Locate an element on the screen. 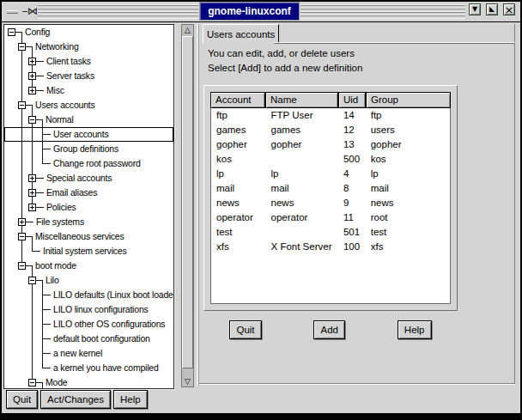 The height and width of the screenshot is (420, 522). tree-item-special-accounts: Special accounts is located at coordinates (89, 179).